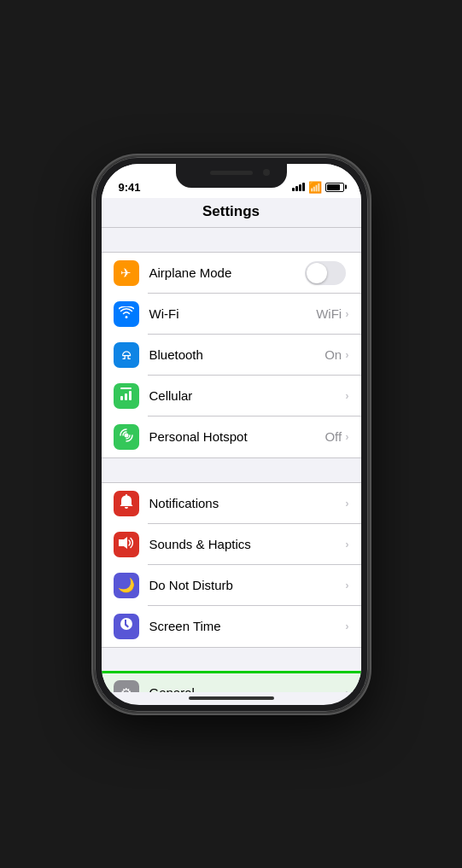 The height and width of the screenshot is (868, 462). I want to click on screen-time-item: Screen Time ›, so click(231, 626).